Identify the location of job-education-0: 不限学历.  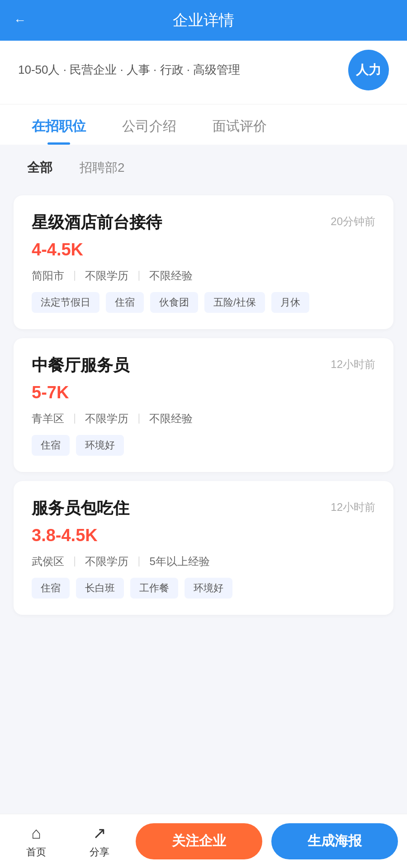
(107, 276).